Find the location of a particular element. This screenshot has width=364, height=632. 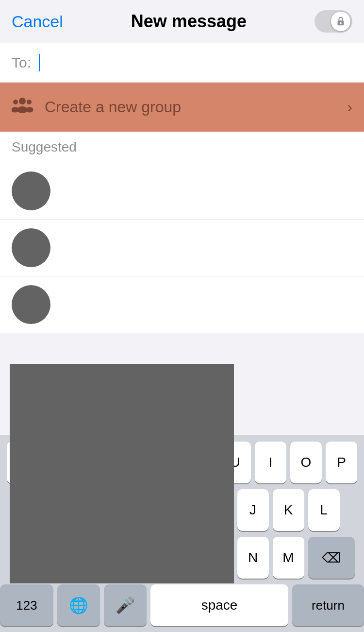

create-group-left: Create a new group is located at coordinates (96, 107).